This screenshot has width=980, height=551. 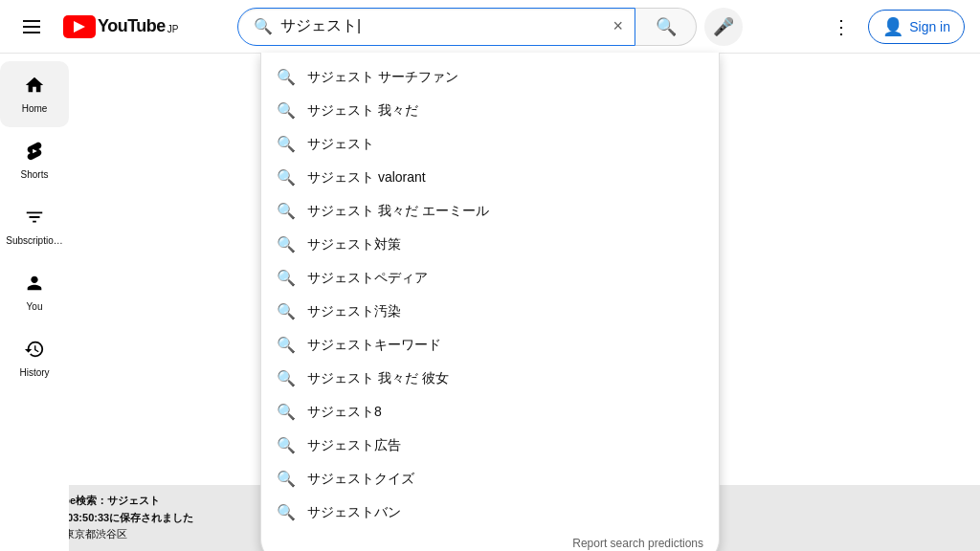 What do you see at coordinates (490, 478) in the screenshot?
I see `dropdown-item: 🔍 サジェストクイズ` at bounding box center [490, 478].